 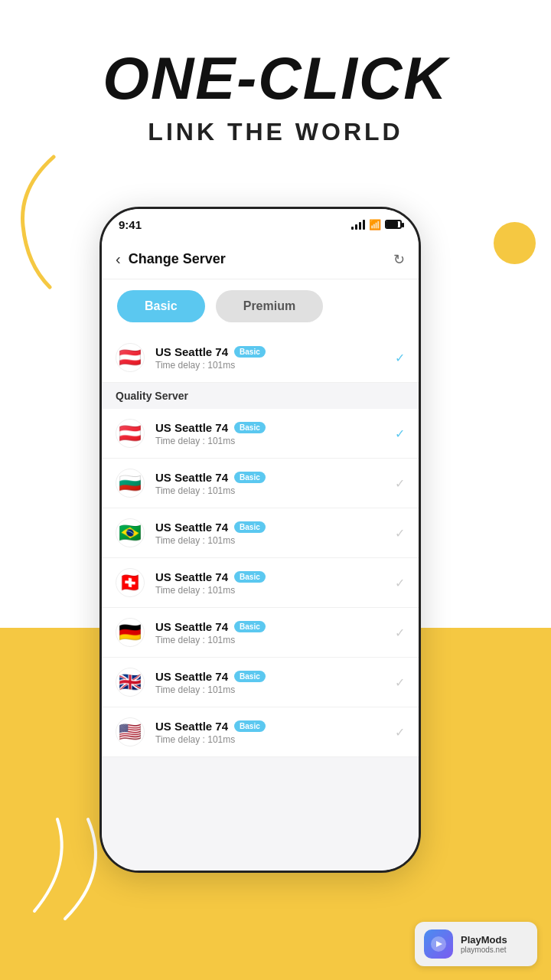 What do you see at coordinates (276, 358) in the screenshot?
I see `top-server-info: US Seattle 74 Basic Time delay : 101ms` at bounding box center [276, 358].